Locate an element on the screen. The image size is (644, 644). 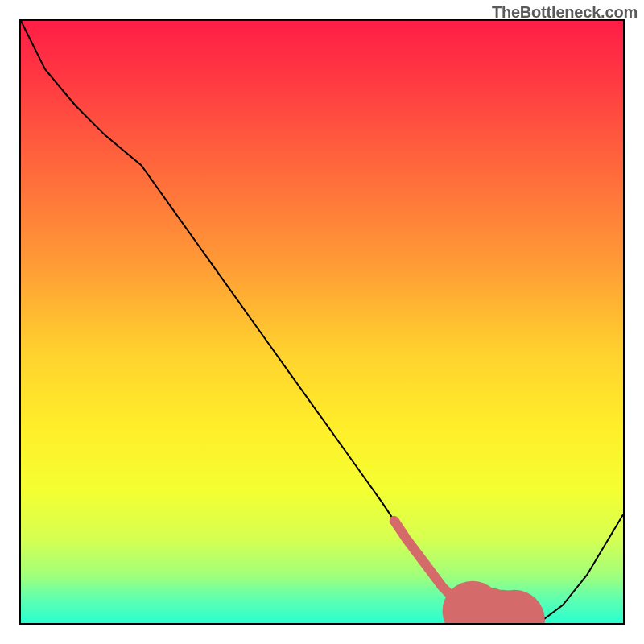
watermark-text: TheBottleneck.com is located at coordinates (565, 13).